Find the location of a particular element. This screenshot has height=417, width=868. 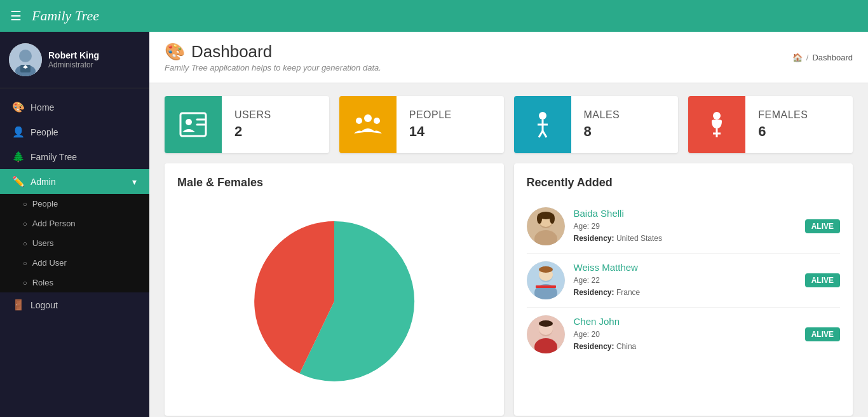

stat-card-females: FEMALES 6 is located at coordinates (770, 125).